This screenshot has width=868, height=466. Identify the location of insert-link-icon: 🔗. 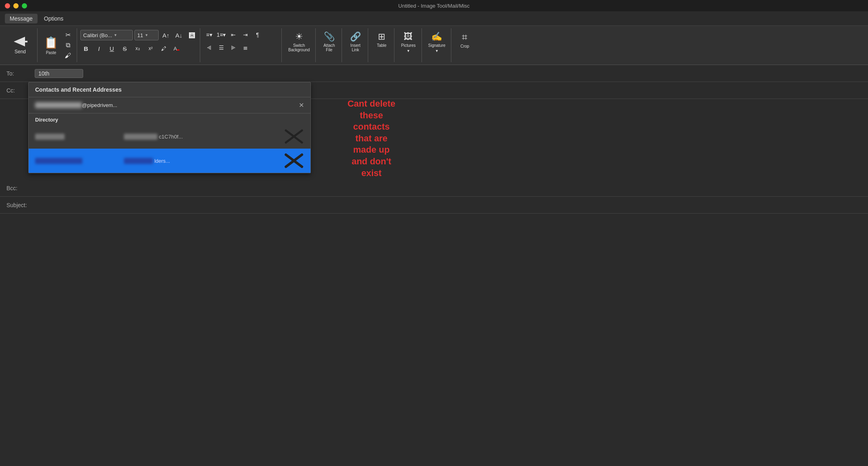
(355, 37).